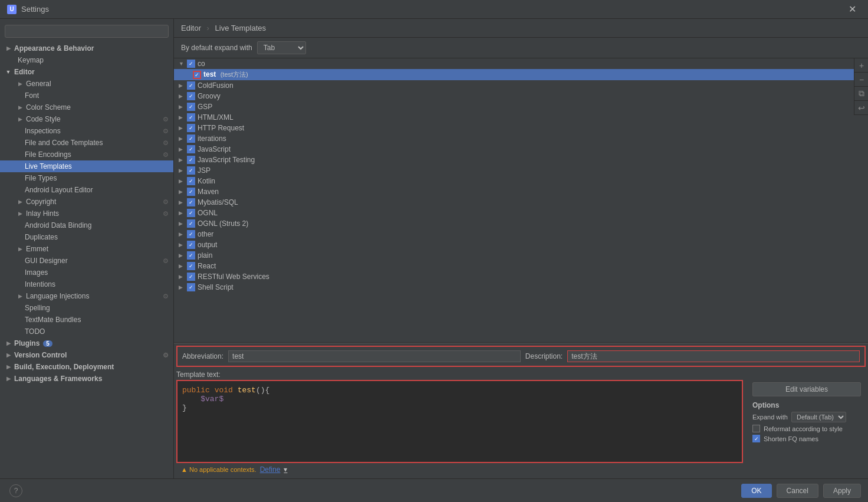  Describe the element at coordinates (521, 224) in the screenshot. I see `tree-group-ognl-struts2: ▶ ✓ OGNL (Struts 2)` at that location.